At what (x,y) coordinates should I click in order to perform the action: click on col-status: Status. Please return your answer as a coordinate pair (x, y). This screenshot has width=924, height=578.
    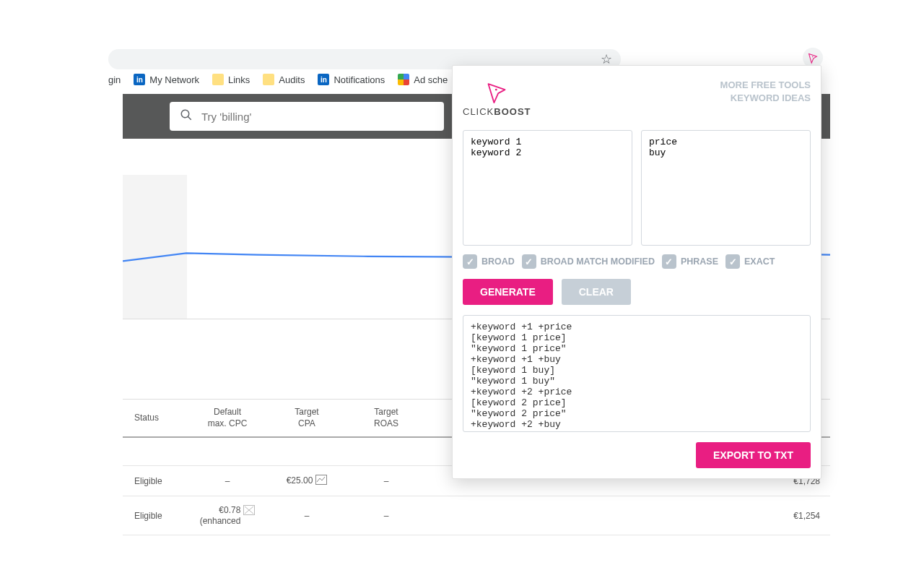
    Looking at the image, I should click on (155, 419).